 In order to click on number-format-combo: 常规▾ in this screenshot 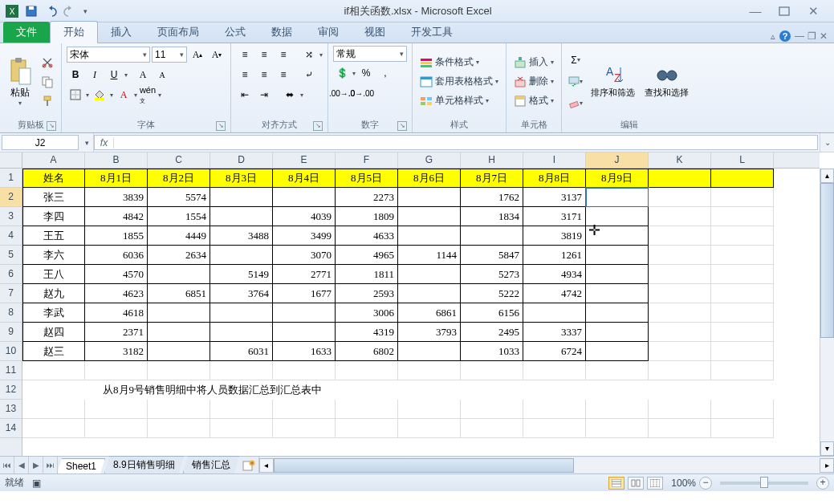, I will do `click(370, 54)`.